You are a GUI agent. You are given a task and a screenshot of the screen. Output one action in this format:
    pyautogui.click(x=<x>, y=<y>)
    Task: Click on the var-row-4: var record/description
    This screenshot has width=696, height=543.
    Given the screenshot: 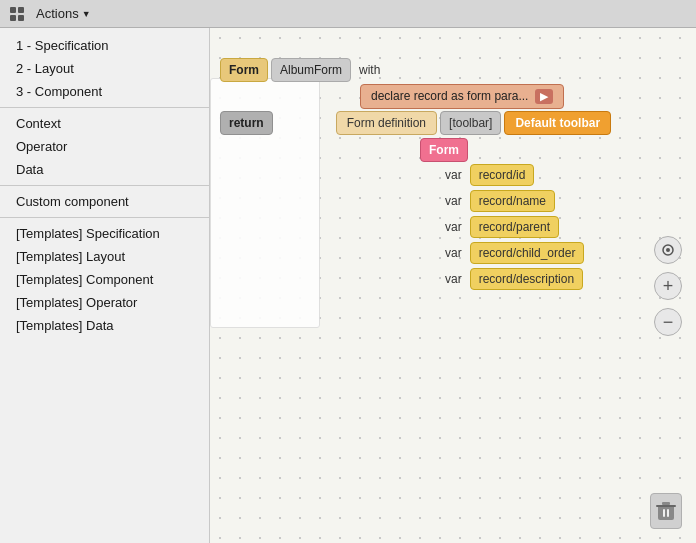 What is the action you would take?
    pyautogui.click(x=526, y=279)
    